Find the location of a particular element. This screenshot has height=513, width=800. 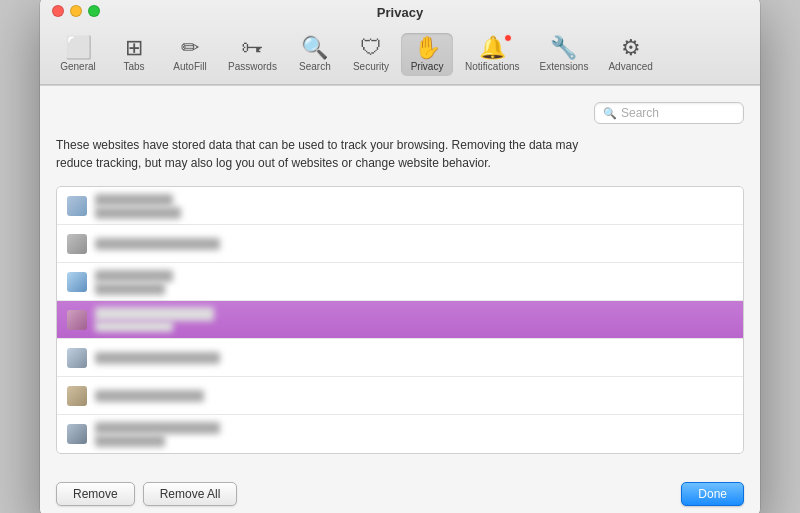

site-info: ██████████████ ███████████ is located at coordinates (154, 320).